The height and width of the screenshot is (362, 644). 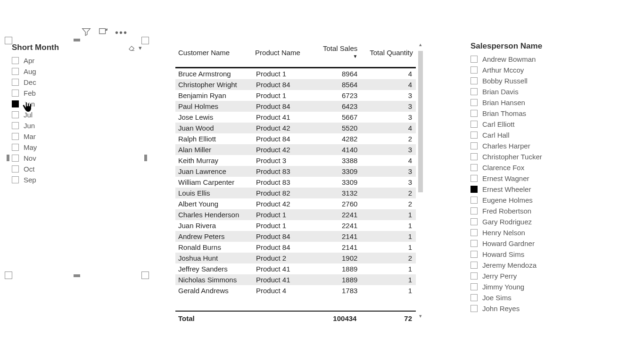 I want to click on slicer-item: Clarence Fox, so click(x=532, y=168).